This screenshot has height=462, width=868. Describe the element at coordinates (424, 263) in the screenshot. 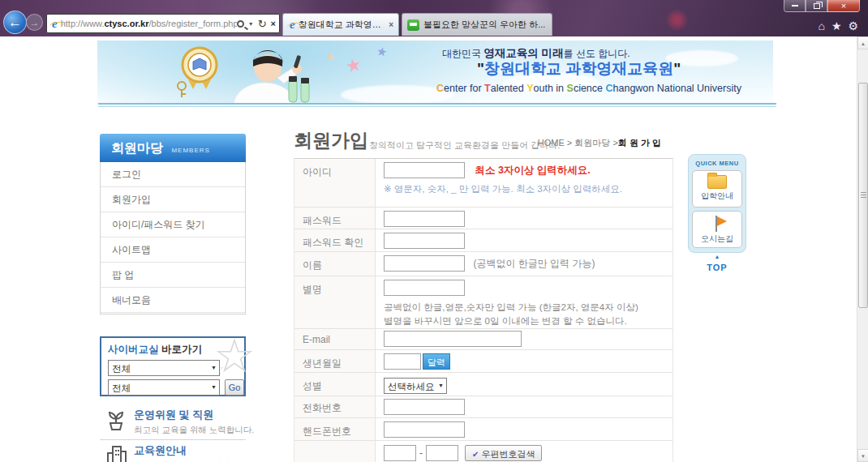

I see `name-input` at that location.